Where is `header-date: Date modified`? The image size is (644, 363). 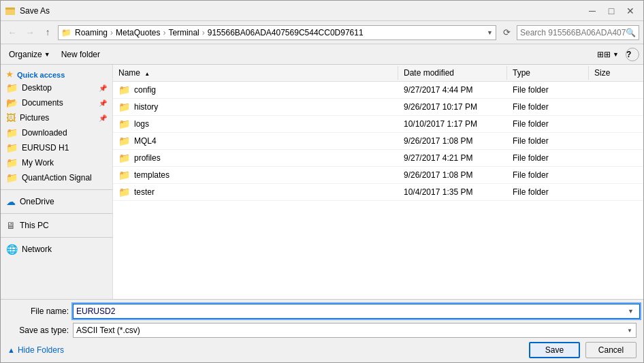 header-date: Date modified is located at coordinates (453, 73).